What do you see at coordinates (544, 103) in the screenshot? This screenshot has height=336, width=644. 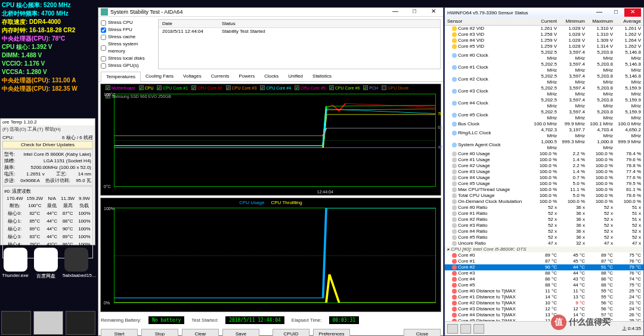 I see `sensor-row: Core #4 Clock 5,202.5 MHz3,597.4 MHz 5,2…` at bounding box center [544, 103].